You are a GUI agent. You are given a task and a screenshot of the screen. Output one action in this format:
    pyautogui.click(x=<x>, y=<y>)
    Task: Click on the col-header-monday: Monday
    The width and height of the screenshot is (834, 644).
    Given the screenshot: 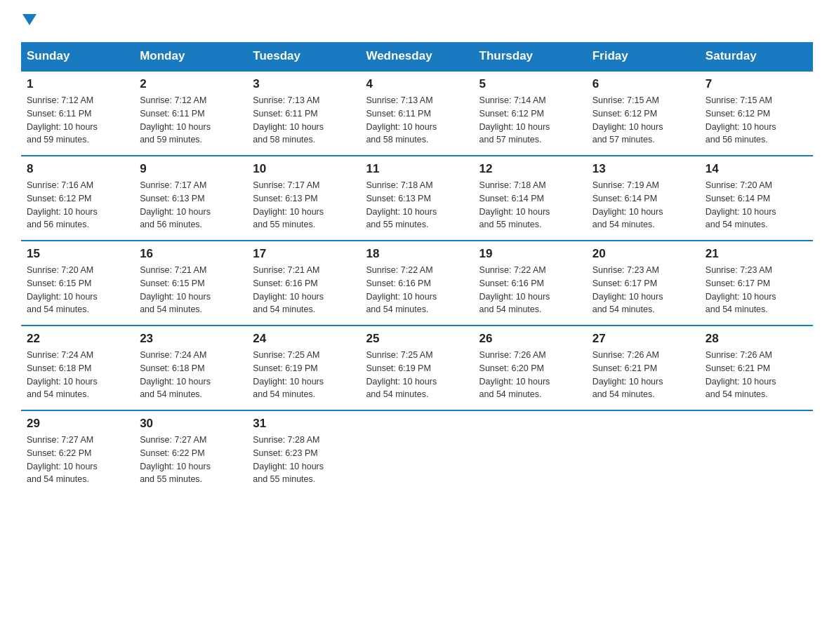 What is the action you would take?
    pyautogui.click(x=191, y=56)
    